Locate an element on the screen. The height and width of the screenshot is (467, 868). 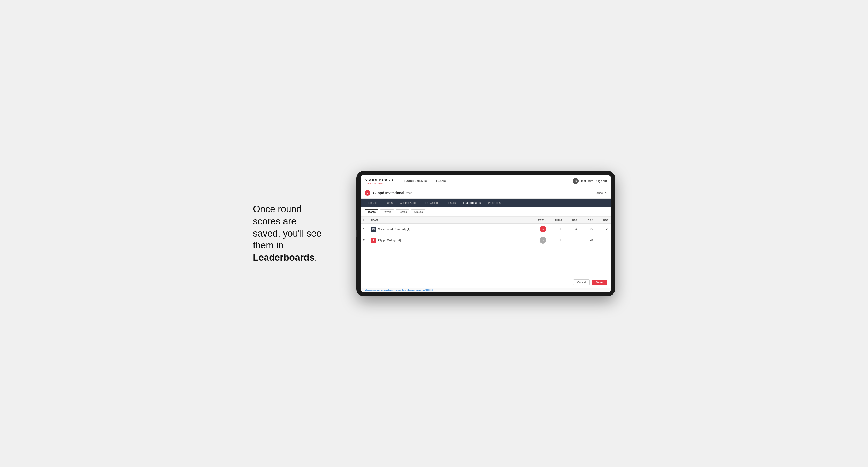
tablet-frame: SCOREBOARD Powered by clippd TOURNAMENTS… is located at coordinates (486, 234).